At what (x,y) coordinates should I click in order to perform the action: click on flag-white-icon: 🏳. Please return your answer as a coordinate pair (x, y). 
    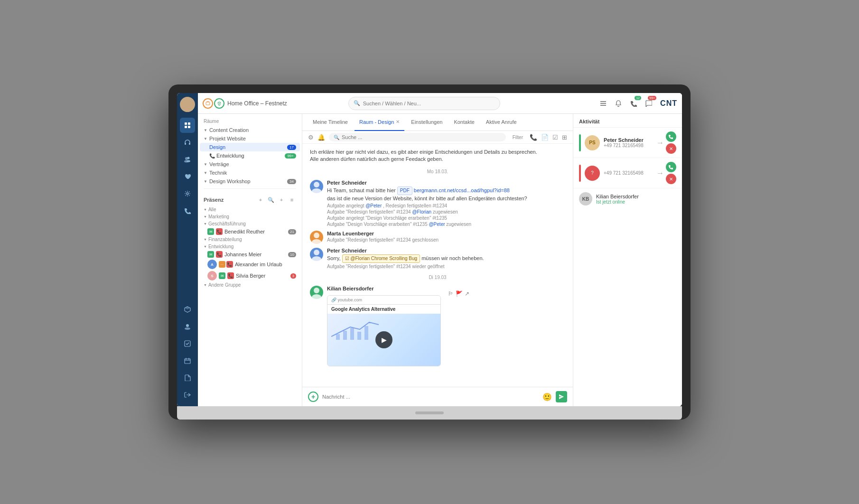
    Looking at the image, I should click on (451, 294).